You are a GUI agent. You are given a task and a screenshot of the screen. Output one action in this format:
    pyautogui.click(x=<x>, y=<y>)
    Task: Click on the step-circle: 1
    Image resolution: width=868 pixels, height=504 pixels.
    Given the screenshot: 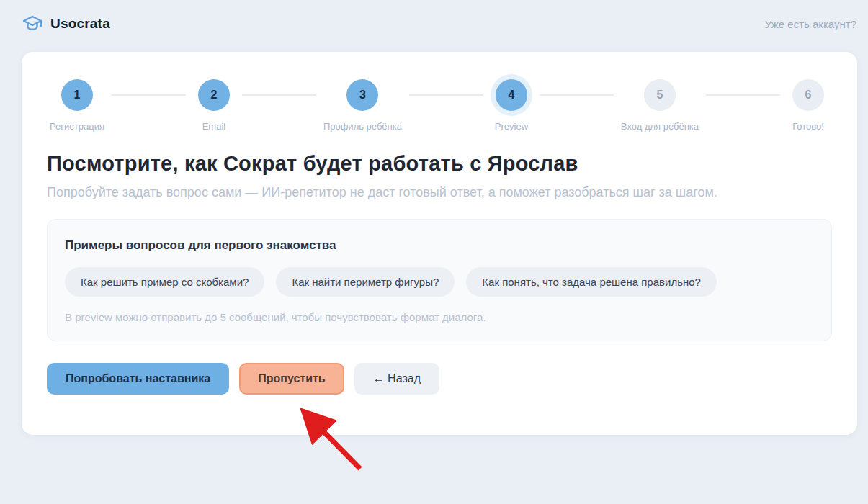 What is the action you would take?
    pyautogui.click(x=77, y=95)
    